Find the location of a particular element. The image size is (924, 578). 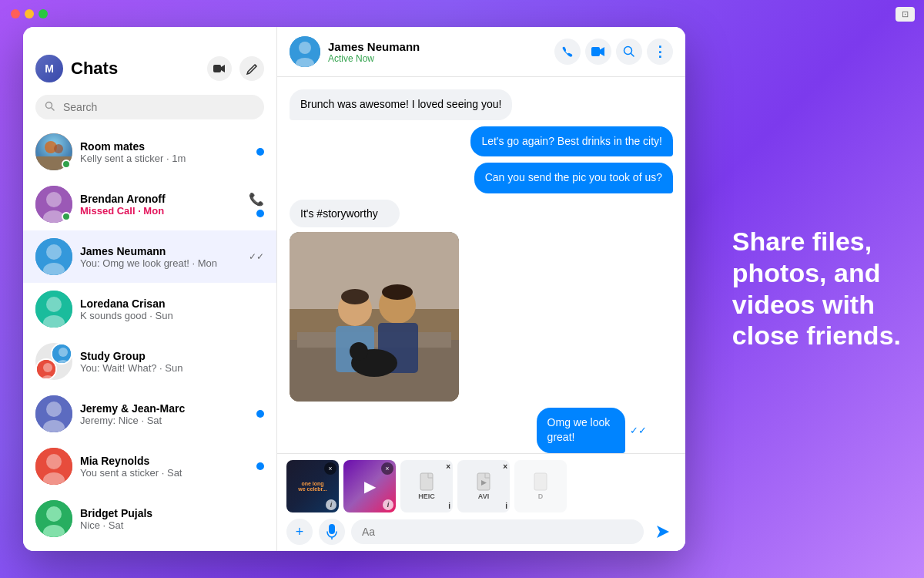

send-button is located at coordinates (663, 532).